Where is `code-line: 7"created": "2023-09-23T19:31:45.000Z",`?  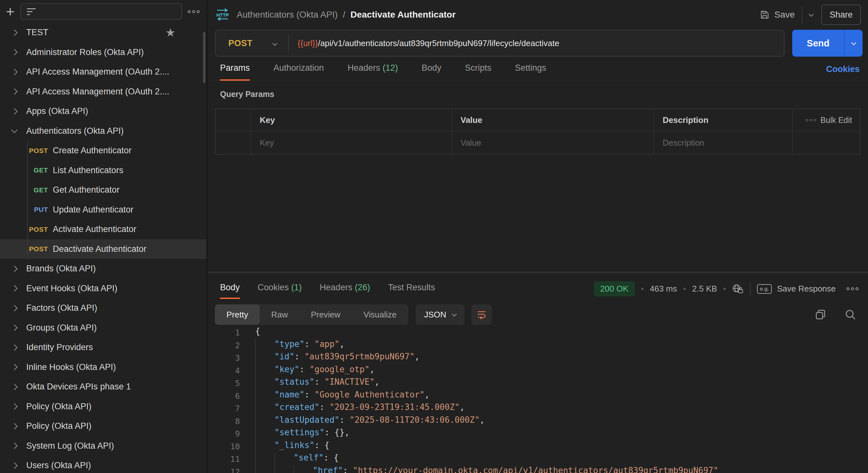 code-line: 7"created": "2023-09-23T19:31:45.000Z", is located at coordinates (538, 409).